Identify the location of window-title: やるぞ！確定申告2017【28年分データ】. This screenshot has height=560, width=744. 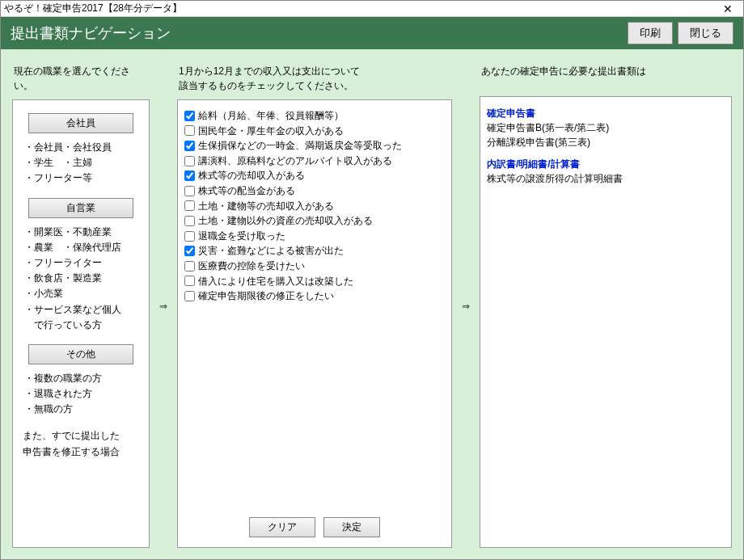
(360, 8).